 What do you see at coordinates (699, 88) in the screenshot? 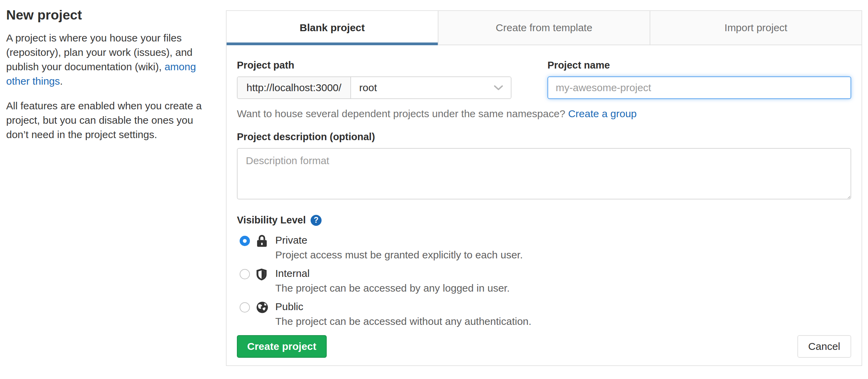
I see `project-name-input` at bounding box center [699, 88].